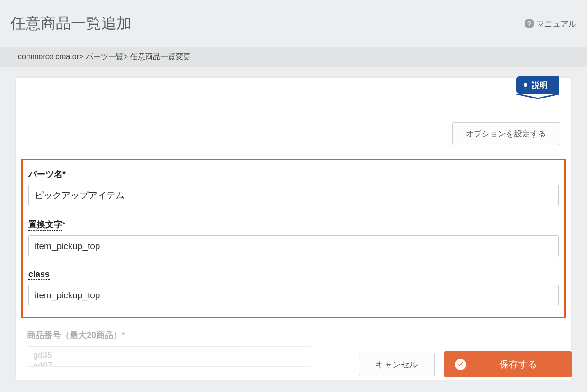 This screenshot has height=392, width=587. I want to click on manual-link-label: マニュアル, so click(557, 24).